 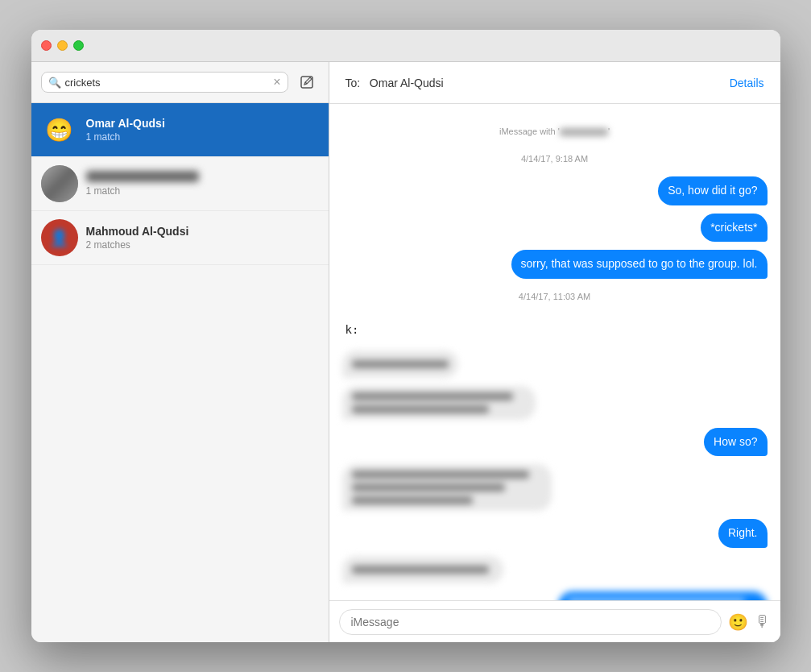 I want to click on contact-info-blurred: 1 match, so click(x=203, y=184).